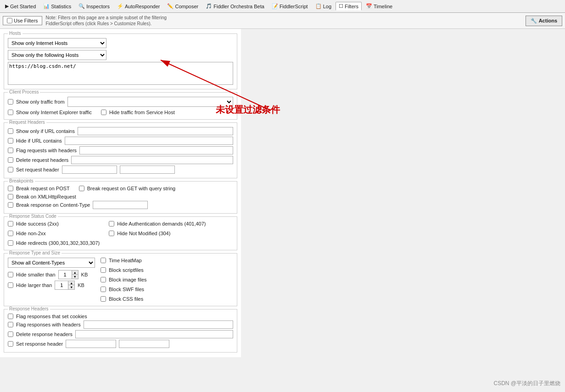  I want to click on break-content-type-input, so click(120, 205).